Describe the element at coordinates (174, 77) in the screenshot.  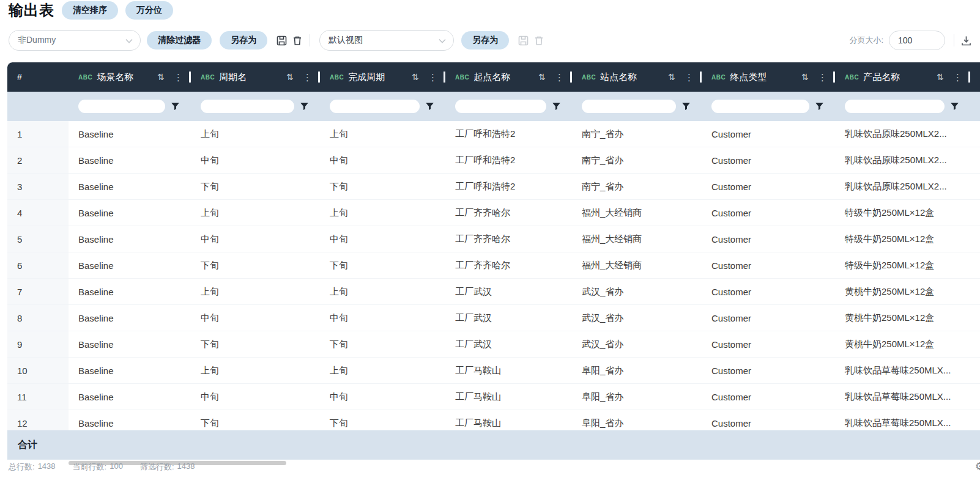
I see `column-header-tools: ⇅⋮` at that location.